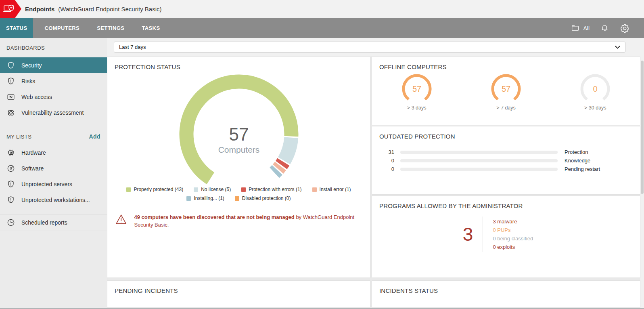 The image size is (644, 309). What do you see at coordinates (625, 28) in the screenshot?
I see `gear-icon` at bounding box center [625, 28].